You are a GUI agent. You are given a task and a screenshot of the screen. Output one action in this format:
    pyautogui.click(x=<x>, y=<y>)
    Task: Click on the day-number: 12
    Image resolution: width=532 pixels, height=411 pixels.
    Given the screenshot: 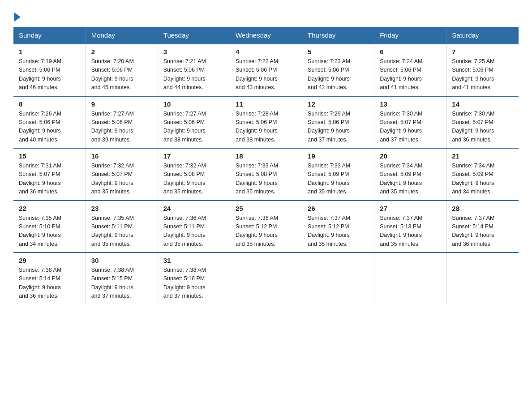 What is the action you would take?
    pyautogui.click(x=338, y=104)
    